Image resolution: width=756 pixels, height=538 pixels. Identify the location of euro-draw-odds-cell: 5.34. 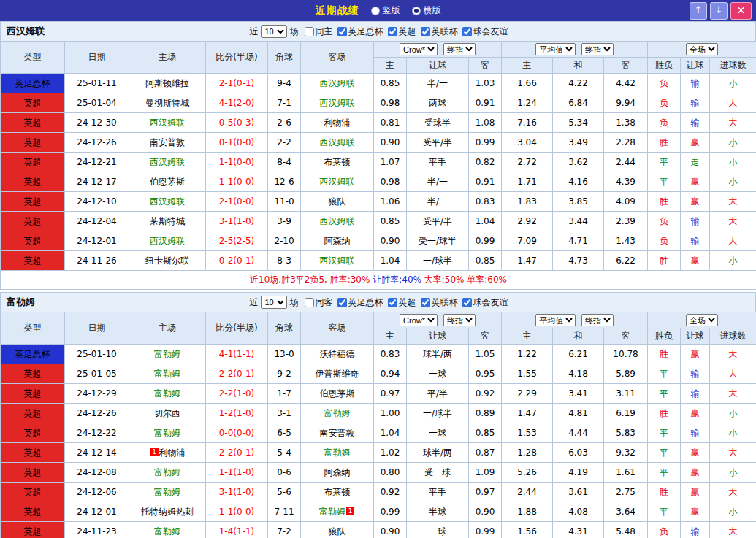
(579, 123).